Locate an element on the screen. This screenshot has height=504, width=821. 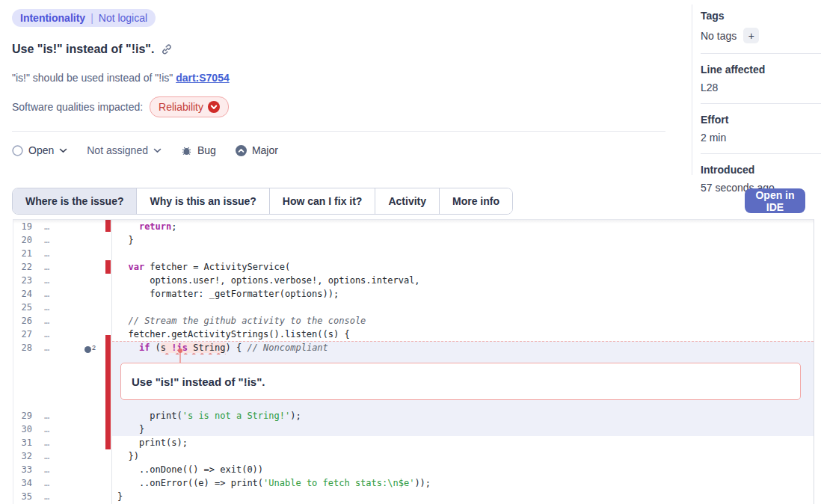
code-line: 27… fetcher.getActivityStrings().listen(… is located at coordinates (413, 334).